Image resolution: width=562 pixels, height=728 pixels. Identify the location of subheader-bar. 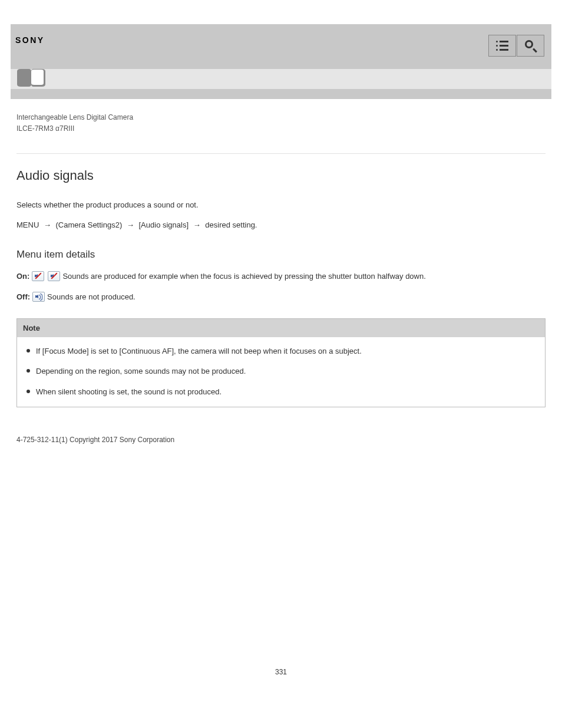
(281, 79).